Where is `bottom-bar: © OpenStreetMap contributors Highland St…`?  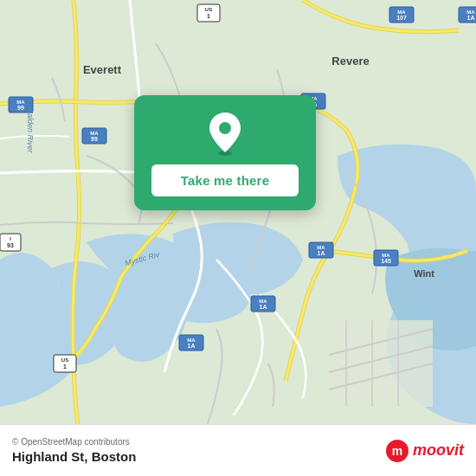 bottom-bar: © OpenStreetMap contributors Highland St… is located at coordinates (238, 450).